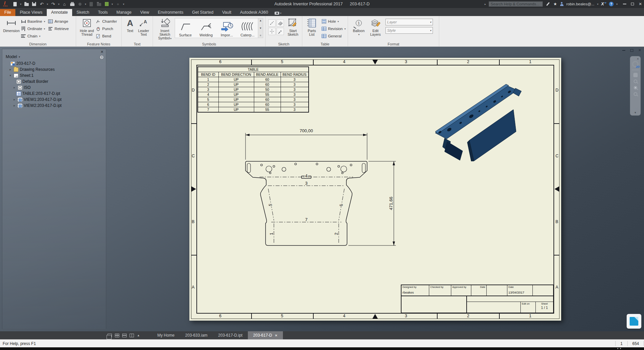 The width and height of the screenshot is (644, 350). What do you see at coordinates (64, 4) in the screenshot?
I see `home-icon: ⌂` at bounding box center [64, 4].